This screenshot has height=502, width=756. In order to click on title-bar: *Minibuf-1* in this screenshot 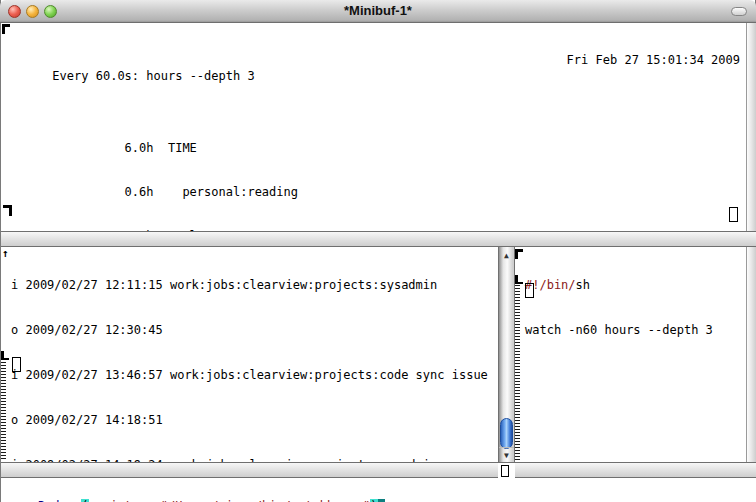, I will do `click(378, 12)`.